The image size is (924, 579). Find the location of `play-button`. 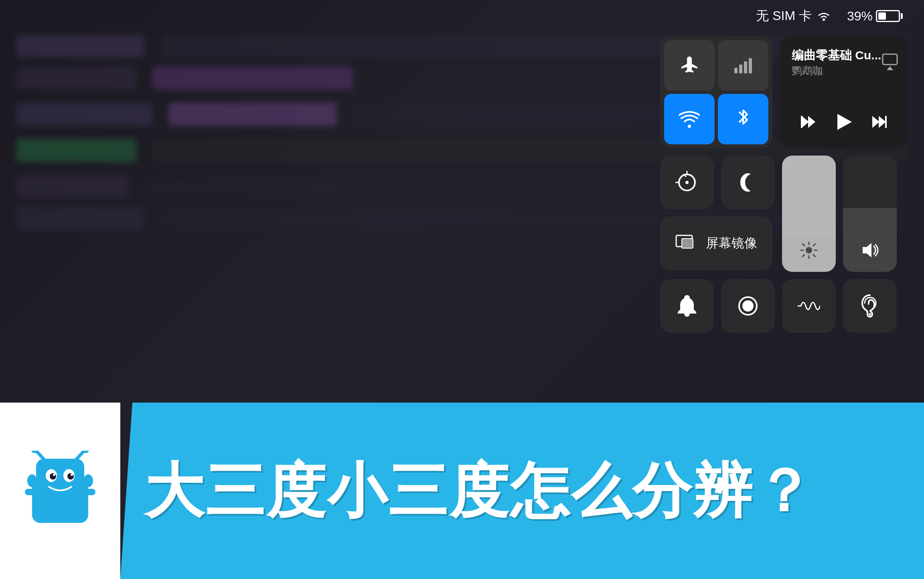

play-button is located at coordinates (844, 124).